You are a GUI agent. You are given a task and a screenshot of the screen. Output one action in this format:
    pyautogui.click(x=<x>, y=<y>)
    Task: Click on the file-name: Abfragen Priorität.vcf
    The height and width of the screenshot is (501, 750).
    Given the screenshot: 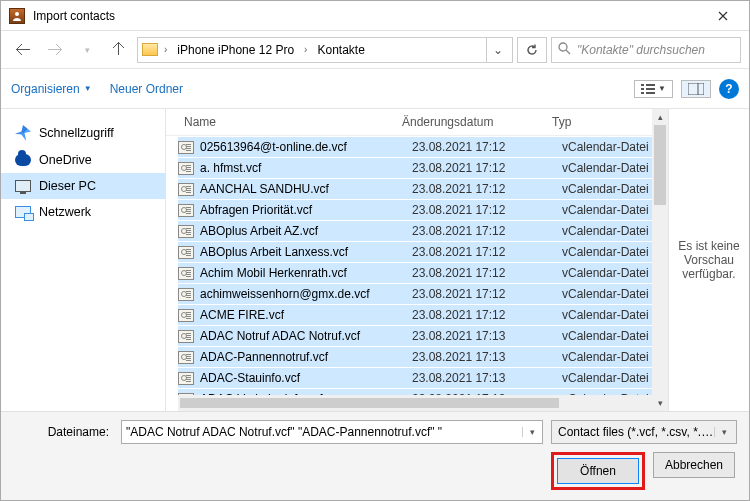 What is the action you would take?
    pyautogui.click(x=306, y=210)
    